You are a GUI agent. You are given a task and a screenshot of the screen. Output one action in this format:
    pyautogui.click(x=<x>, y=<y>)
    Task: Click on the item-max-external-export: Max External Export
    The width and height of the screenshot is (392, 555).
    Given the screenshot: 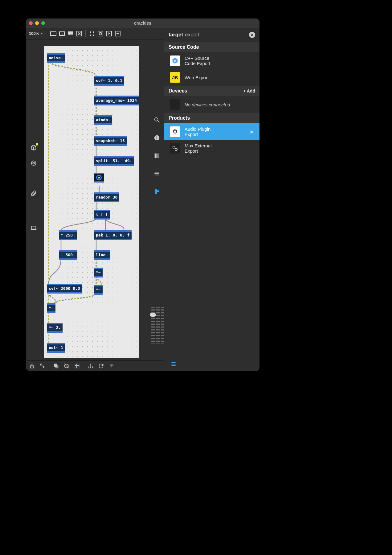 What is the action you would take?
    pyautogui.click(x=212, y=148)
    